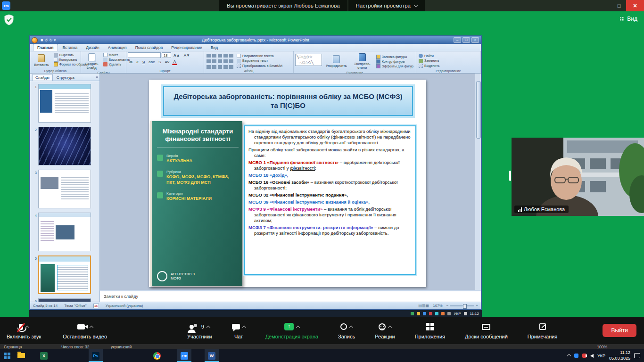 The height and width of the screenshot is (362, 644). I want to click on tab-insert: Вставка, so click(70, 48).